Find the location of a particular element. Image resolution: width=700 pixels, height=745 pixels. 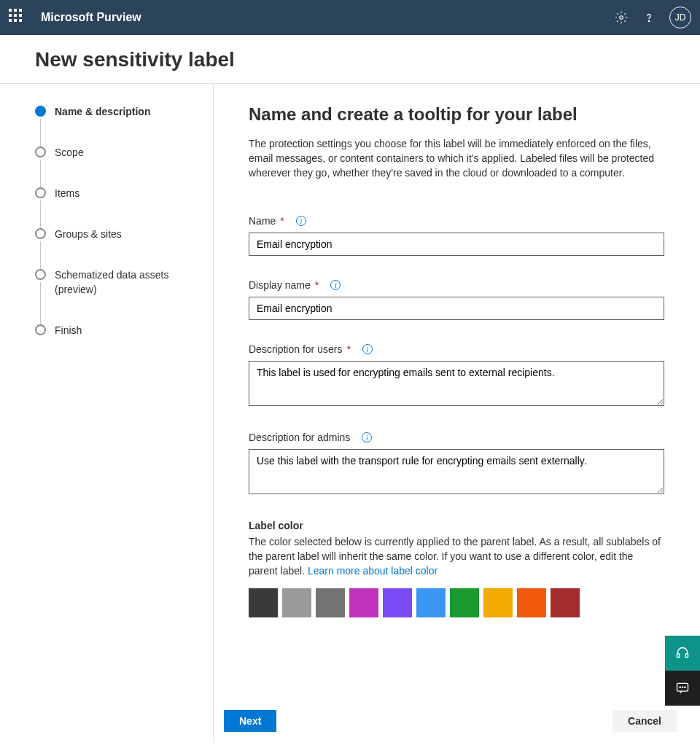

wizard-step: Name & description is located at coordinates (117, 125).